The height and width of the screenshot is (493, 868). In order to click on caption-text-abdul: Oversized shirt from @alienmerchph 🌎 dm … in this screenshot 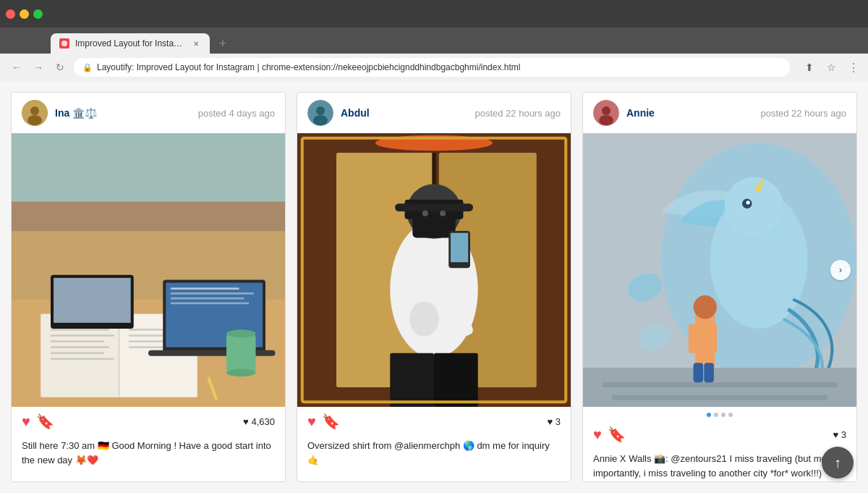, I will do `click(428, 453)`.